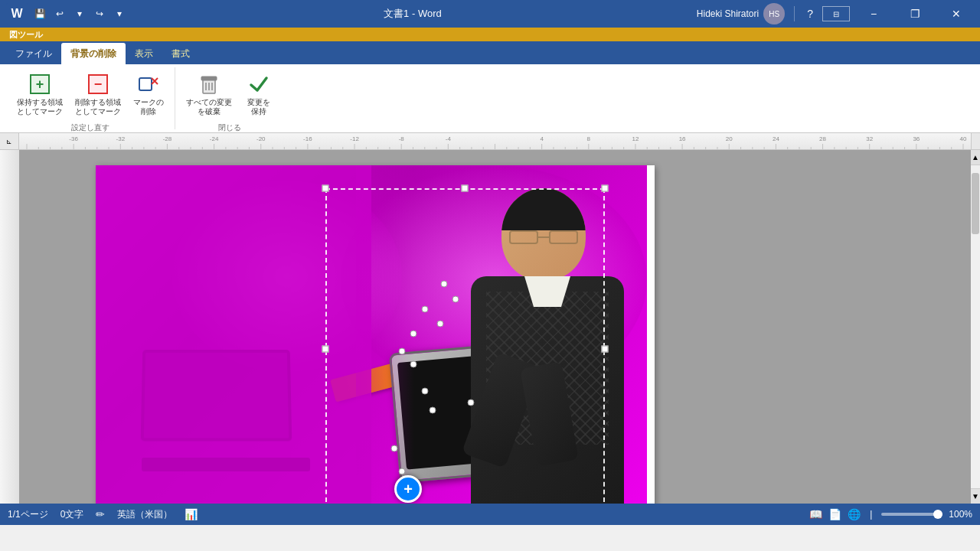 Image resolution: width=980 pixels, height=551 pixels. I want to click on keep-changes-icon, so click(259, 84).